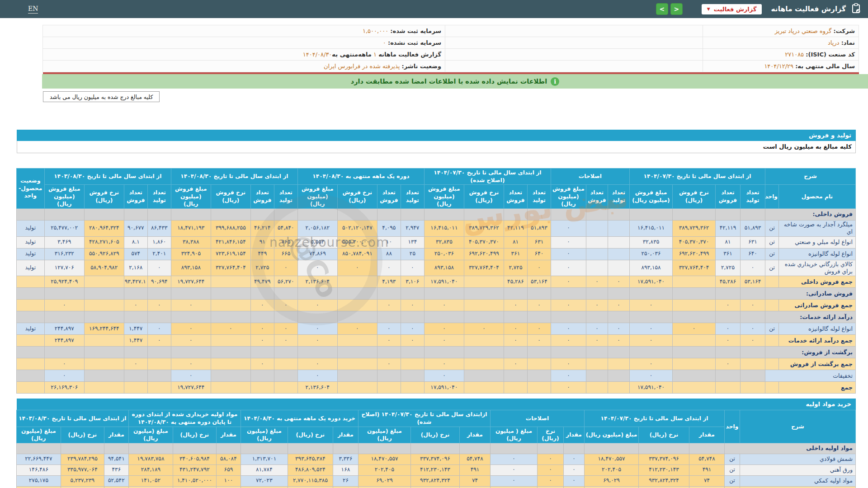 This screenshot has width=868, height=488. What do you see at coordinates (798, 481) in the screenshot?
I see `row-label-cell: مواد اولیه کمکي` at bounding box center [798, 481].